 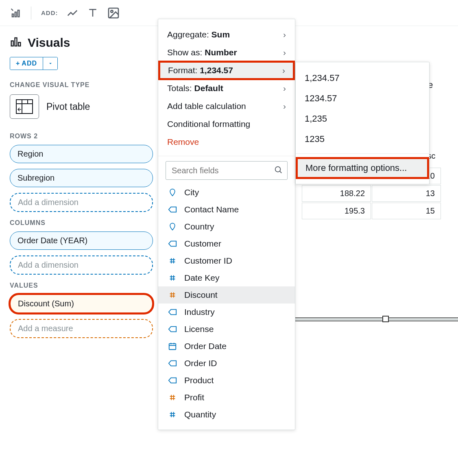 I want to click on field-quantity: Quantity, so click(x=227, y=415).